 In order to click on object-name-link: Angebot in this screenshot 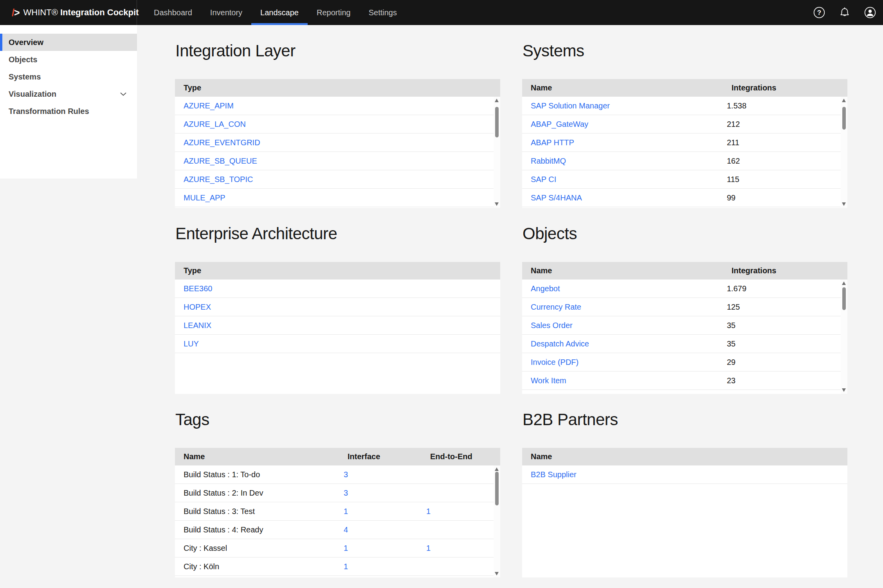, I will do `click(624, 289)`.